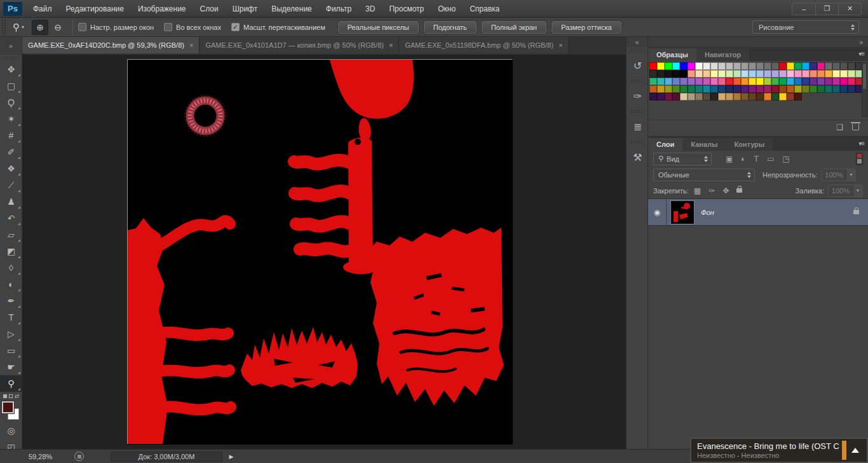 This screenshot has width=868, height=463. I want to click on menu-item-7: 3D, so click(370, 9).